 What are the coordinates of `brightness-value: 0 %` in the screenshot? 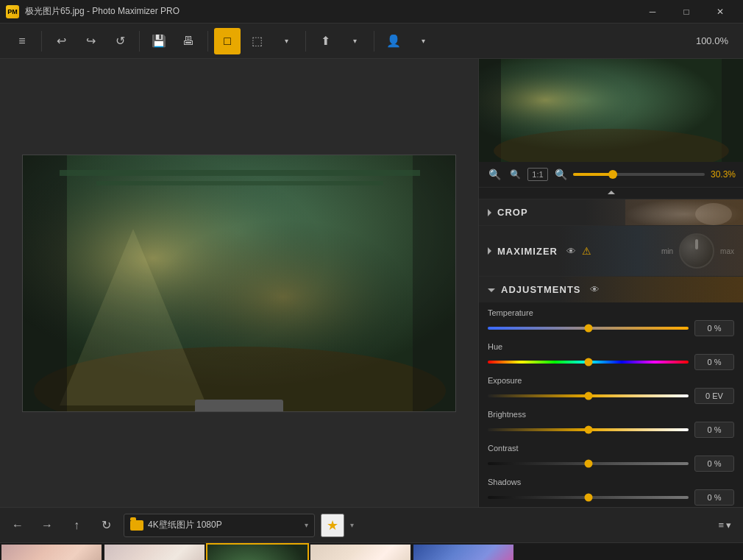 It's located at (714, 430).